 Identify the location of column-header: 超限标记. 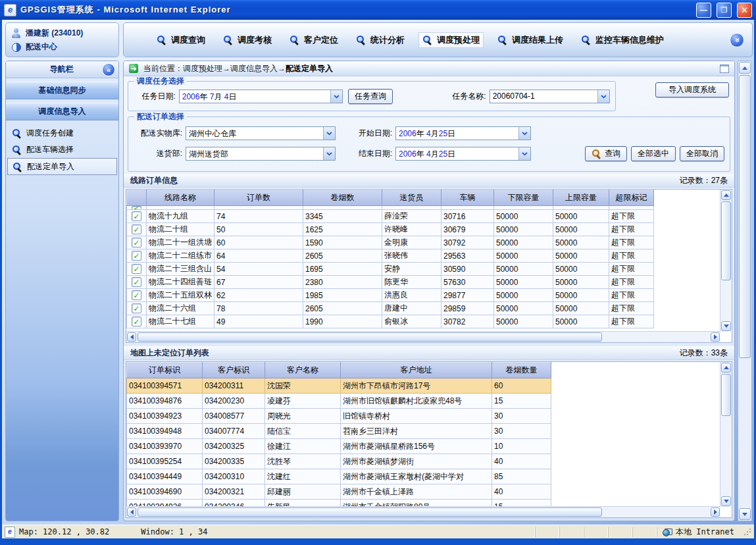
(632, 198).